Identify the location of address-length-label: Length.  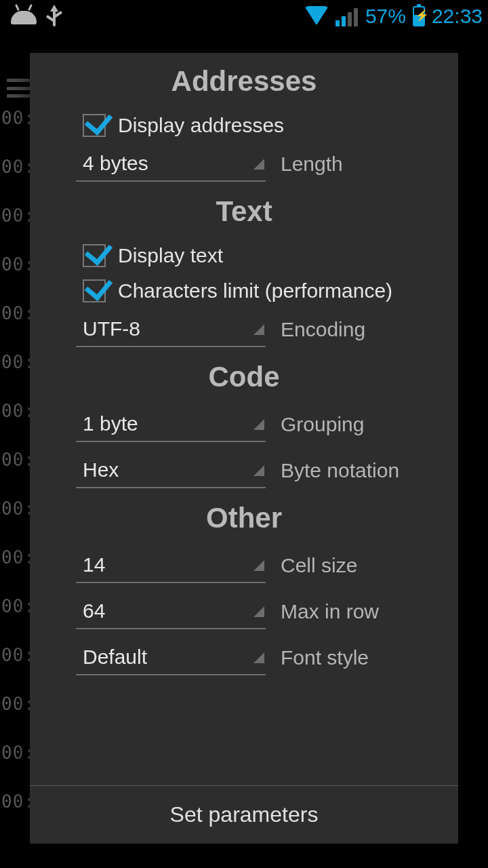
(312, 164).